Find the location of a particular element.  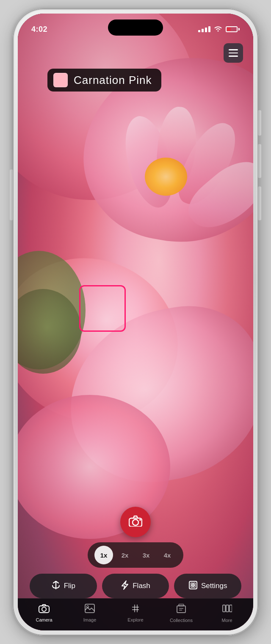

flip-label: Flip is located at coordinates (69, 586).